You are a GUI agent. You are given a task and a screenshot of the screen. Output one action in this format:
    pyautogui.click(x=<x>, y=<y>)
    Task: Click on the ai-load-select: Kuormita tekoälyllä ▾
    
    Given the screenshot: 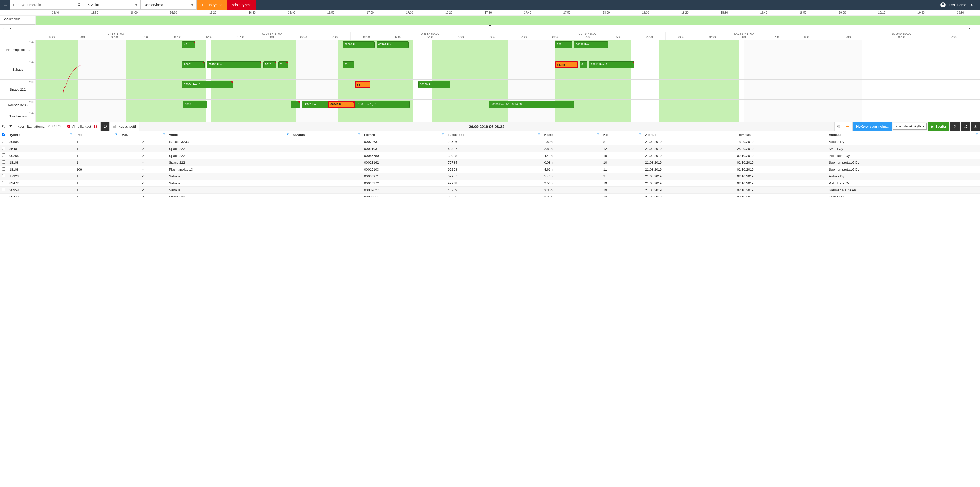 What is the action you would take?
    pyautogui.click(x=910, y=126)
    